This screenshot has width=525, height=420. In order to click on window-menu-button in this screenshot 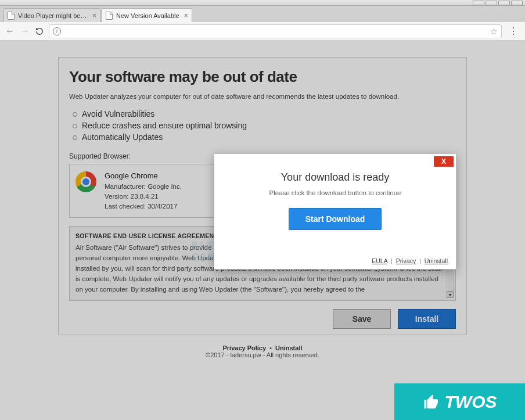, I will do `click(504, 3)`.